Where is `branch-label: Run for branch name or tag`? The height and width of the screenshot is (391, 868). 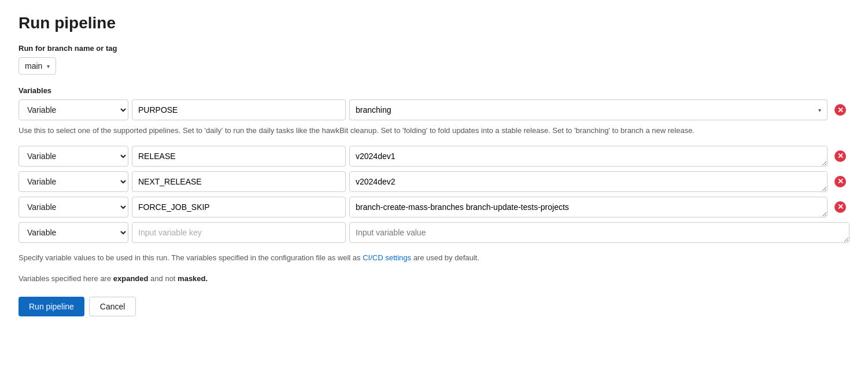
branch-label: Run for branch name or tag is located at coordinates (434, 49).